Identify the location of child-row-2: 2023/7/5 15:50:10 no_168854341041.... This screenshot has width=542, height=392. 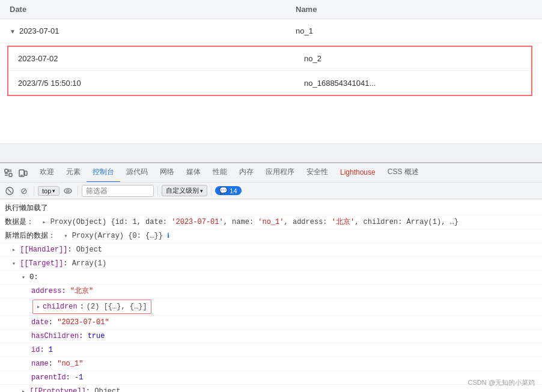
(270, 83).